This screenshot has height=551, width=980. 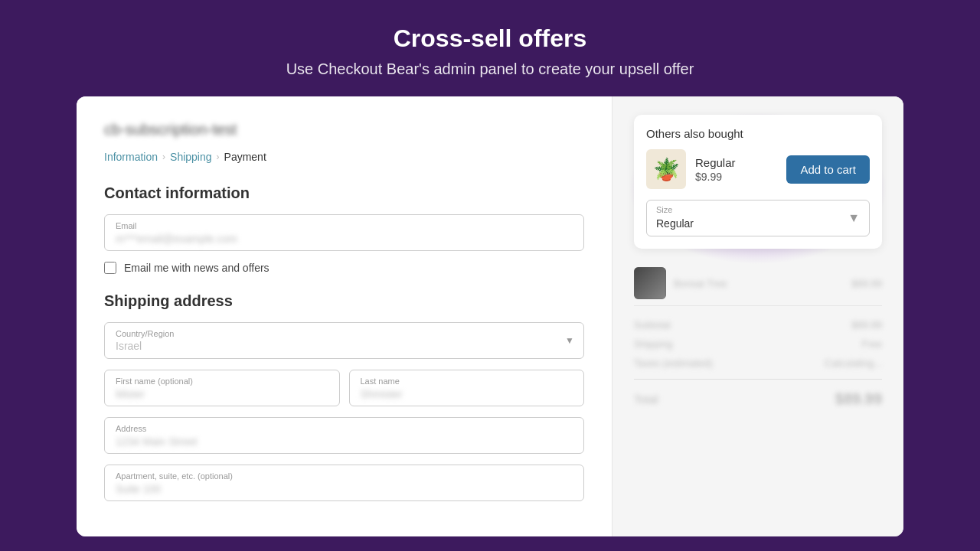 What do you see at coordinates (191, 157) in the screenshot?
I see `breadcrumb-shipping: Shipping` at bounding box center [191, 157].